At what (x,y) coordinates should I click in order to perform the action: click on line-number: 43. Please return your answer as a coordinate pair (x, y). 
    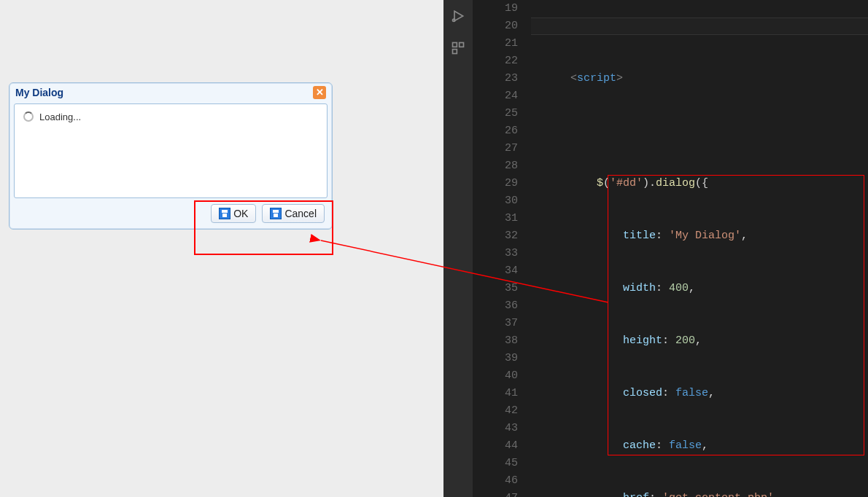
    Looking at the image, I should click on (495, 428).